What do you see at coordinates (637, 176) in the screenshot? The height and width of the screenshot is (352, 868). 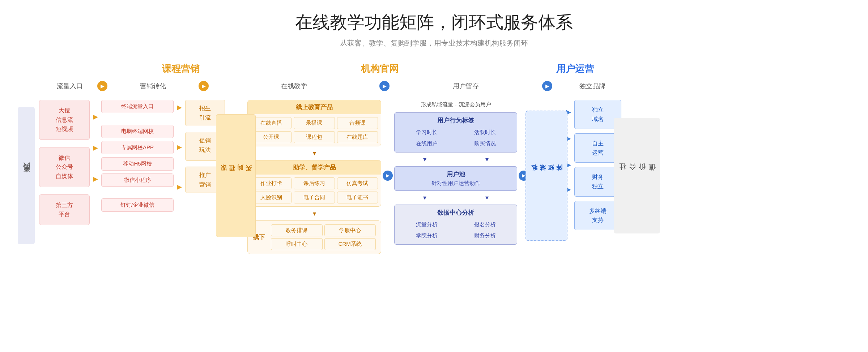 I see `right-vertical-label: 社会价值` at bounding box center [637, 176].